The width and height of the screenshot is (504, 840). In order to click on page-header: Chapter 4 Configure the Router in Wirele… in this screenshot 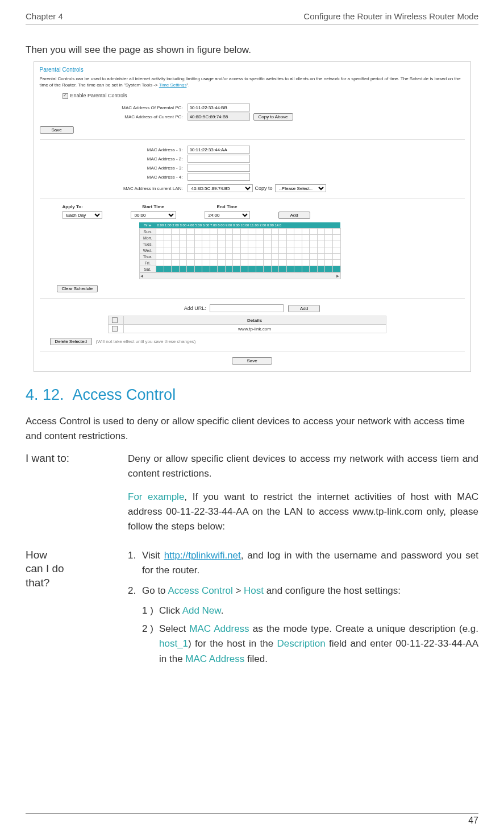, I will do `click(252, 18)`.